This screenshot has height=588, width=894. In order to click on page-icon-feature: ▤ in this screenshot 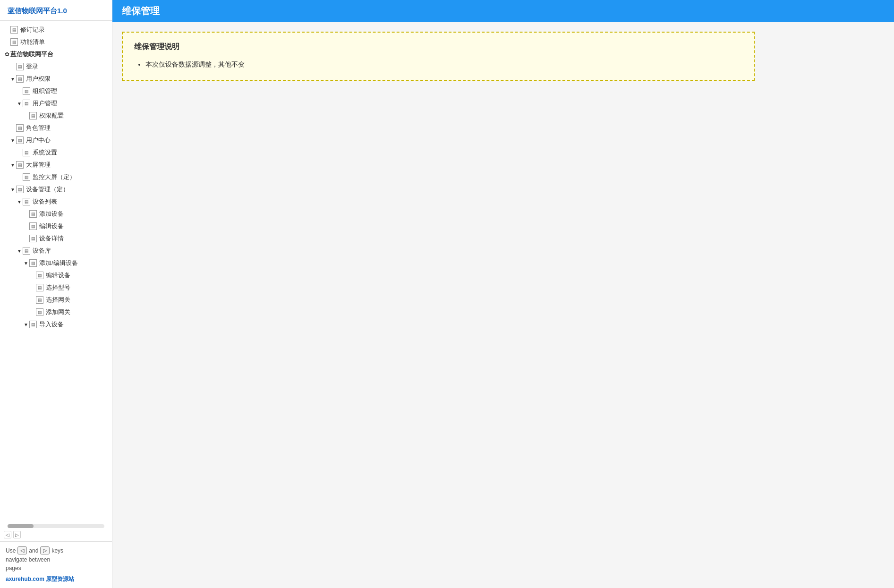, I will do `click(14, 42)`.